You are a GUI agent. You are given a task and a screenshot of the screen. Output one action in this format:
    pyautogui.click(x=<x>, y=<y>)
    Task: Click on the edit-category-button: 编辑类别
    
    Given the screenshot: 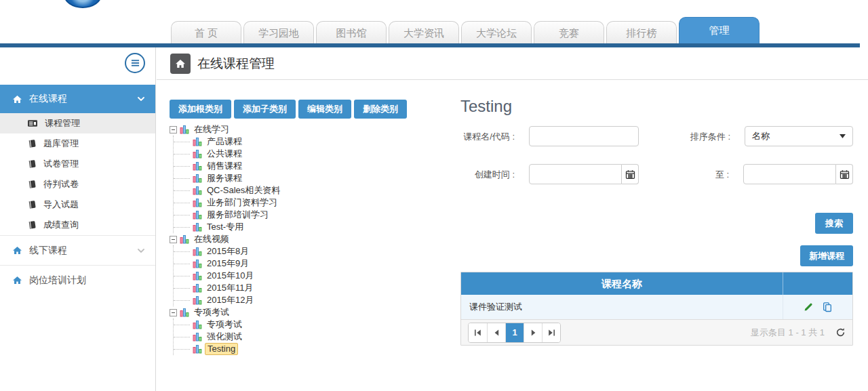 What is the action you would take?
    pyautogui.click(x=325, y=109)
    